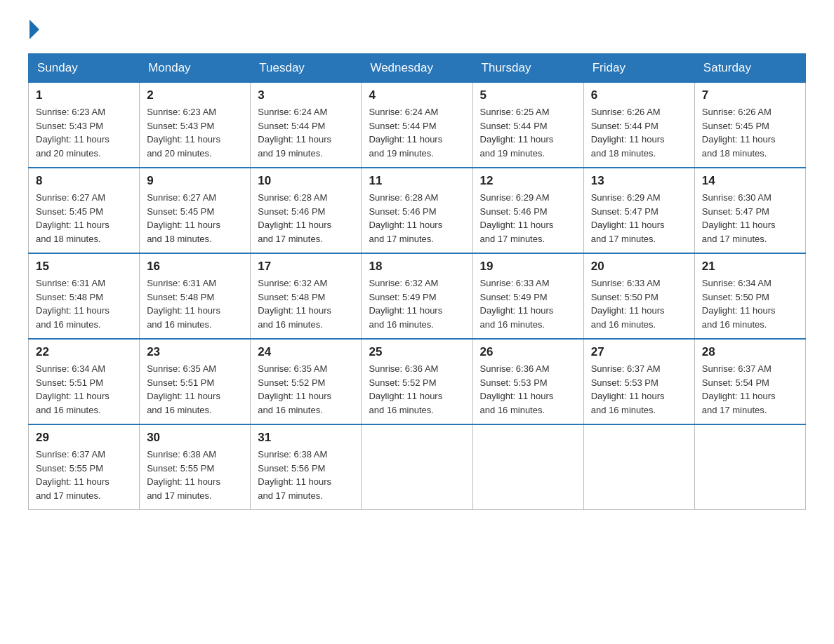  I want to click on calendar-cell: 22Sunrise: 6:34 AMSunset: 5:51 PMDayligh…, so click(84, 382).